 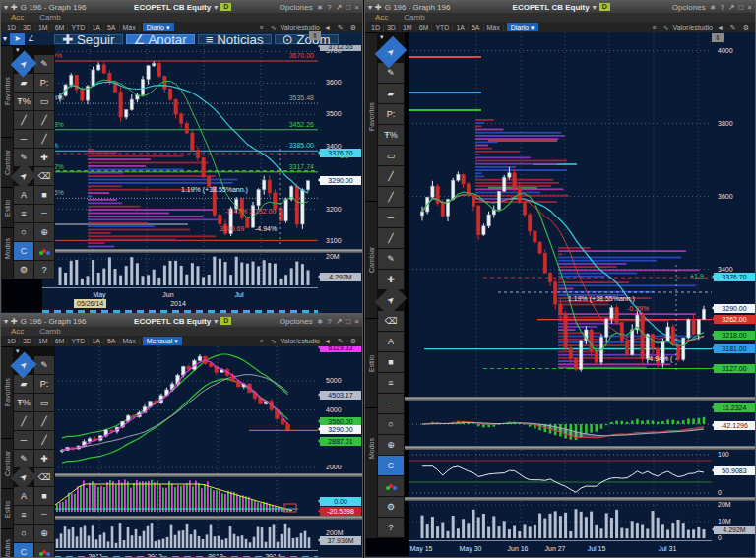 What do you see at coordinates (391, 259) in the screenshot?
I see `freehand-icon: ✎` at bounding box center [391, 259].